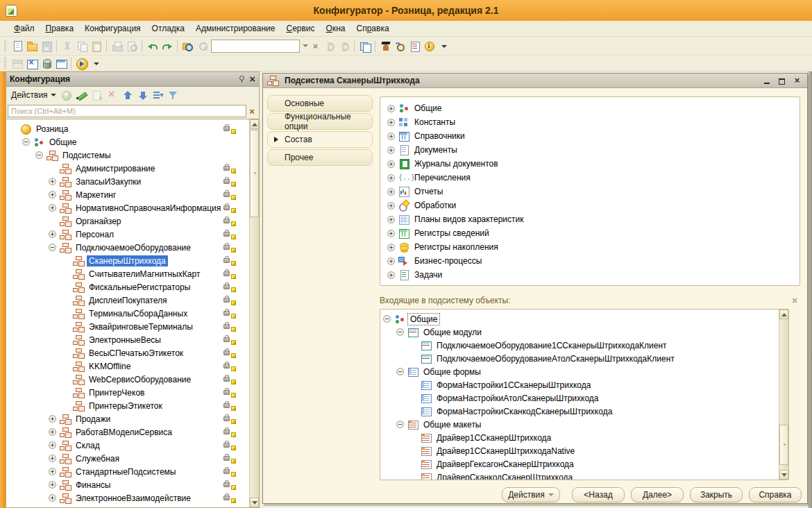 The image size is (812, 508). Describe the element at coordinates (6, 63) in the screenshot. I see `toolbar-grip` at that location.